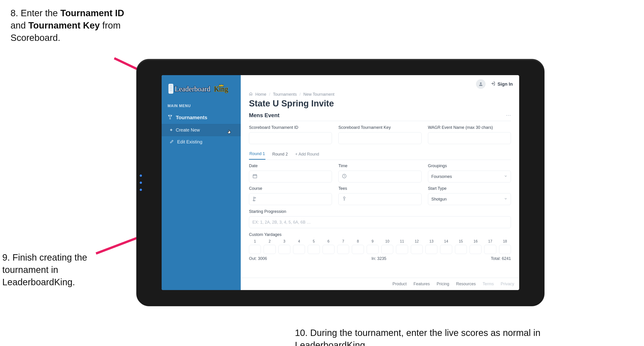  What do you see at coordinates (188, 130) in the screenshot?
I see `sidebar-item-label: Create New` at bounding box center [188, 130].